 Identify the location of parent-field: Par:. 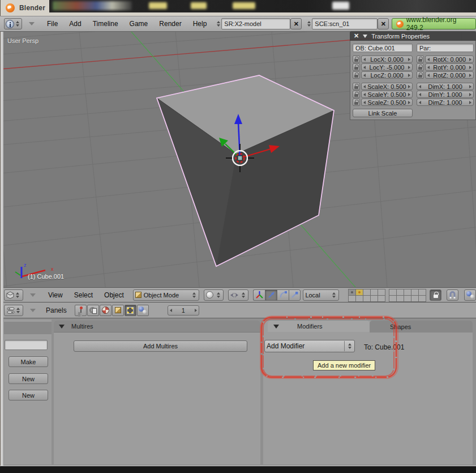
(445, 48).